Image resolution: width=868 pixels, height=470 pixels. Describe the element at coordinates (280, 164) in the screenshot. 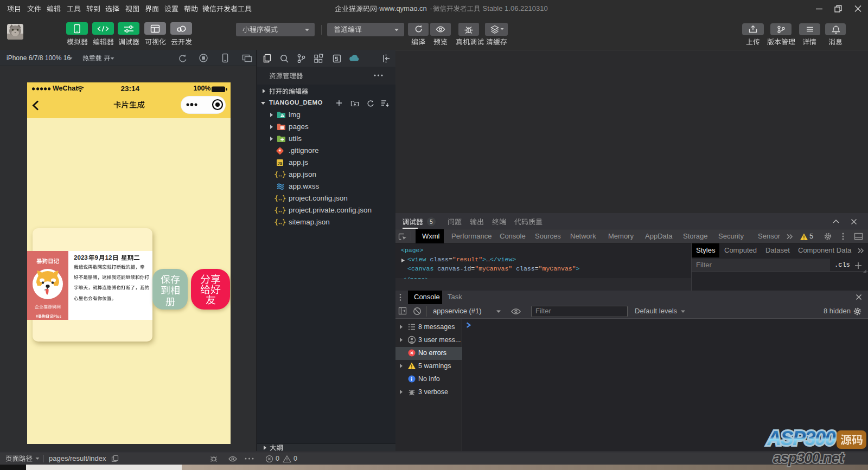

I see `svg-text: JS` at that location.